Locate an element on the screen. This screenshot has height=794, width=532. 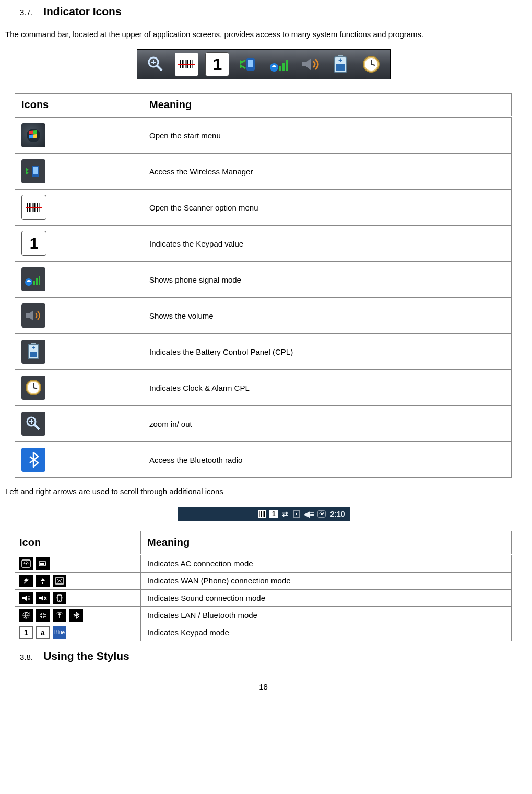
section-number: 3.8. is located at coordinates (26, 657).